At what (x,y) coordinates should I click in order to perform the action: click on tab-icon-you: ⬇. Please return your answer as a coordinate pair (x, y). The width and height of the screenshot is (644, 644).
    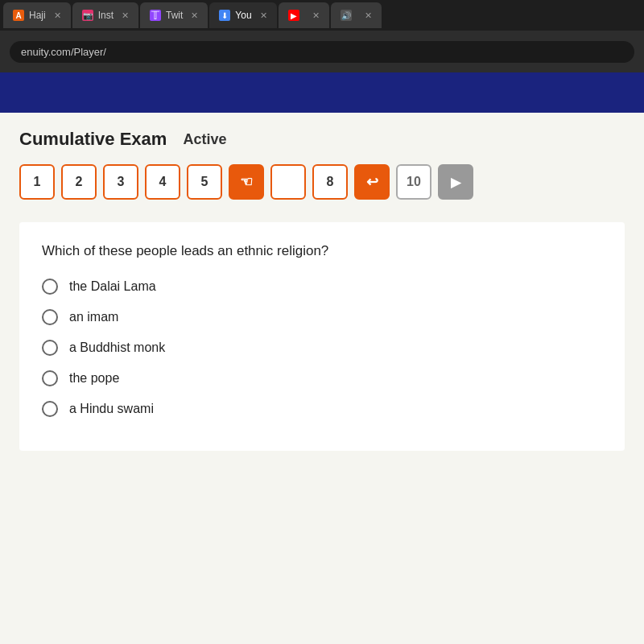
    Looking at the image, I should click on (225, 15).